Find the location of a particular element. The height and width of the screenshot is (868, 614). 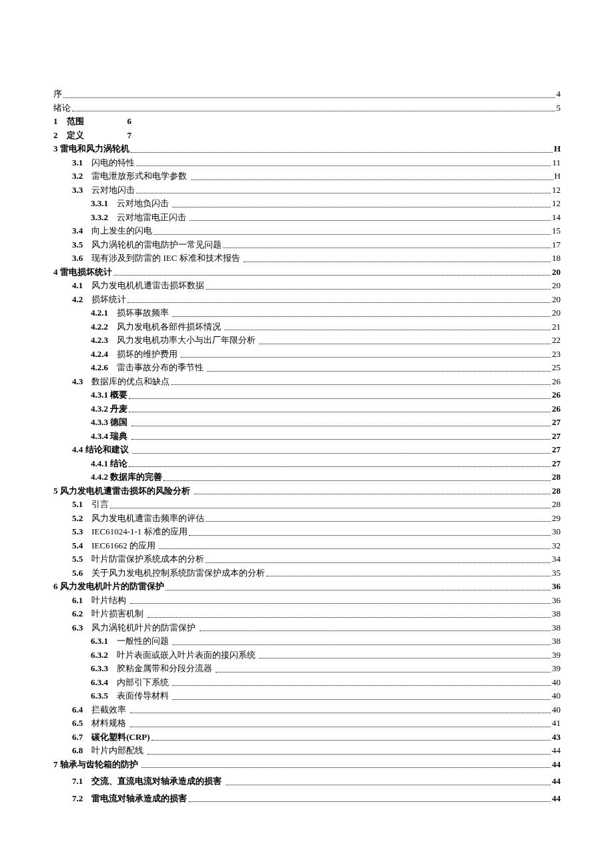

toc-title: 闪电的特性 is located at coordinates (109, 163).